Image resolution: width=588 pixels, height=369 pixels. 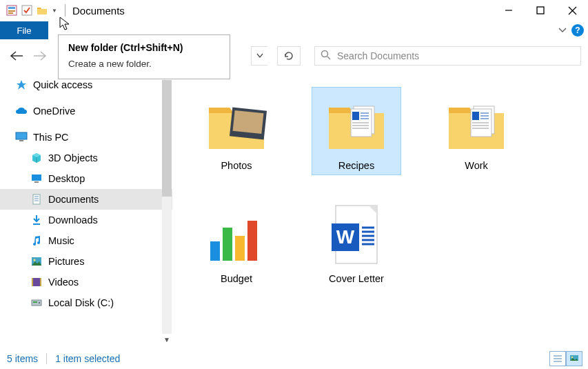 I want to click on status-bar: 5 items 1 item selected, so click(x=294, y=359).